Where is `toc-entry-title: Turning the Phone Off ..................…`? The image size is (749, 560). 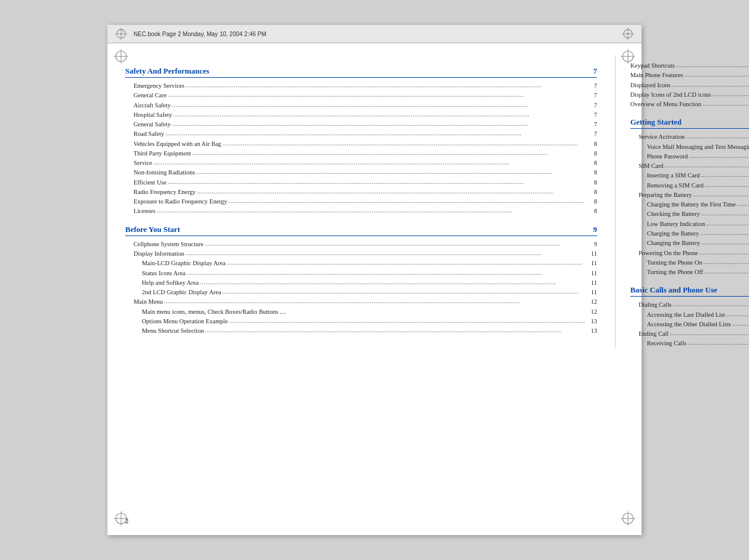 toc-entry-title: Turning the Phone Off ..................… is located at coordinates (690, 272).